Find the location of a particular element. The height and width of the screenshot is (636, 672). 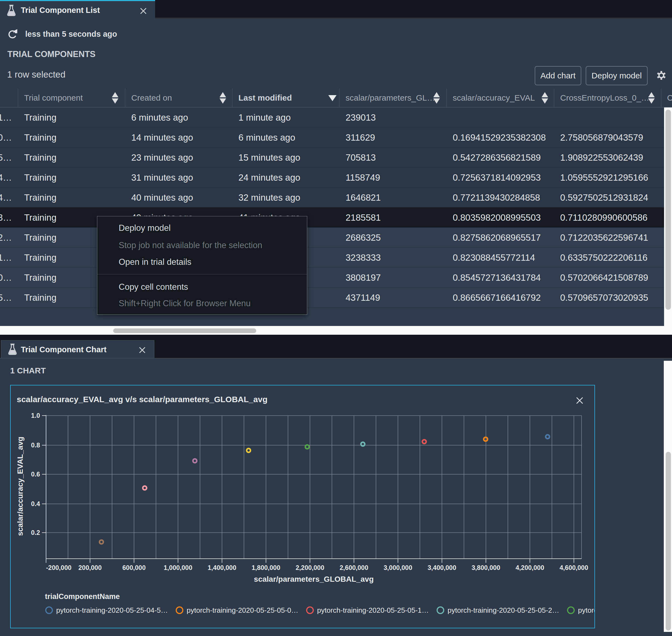

svg-text: 1.0 is located at coordinates (35, 416).